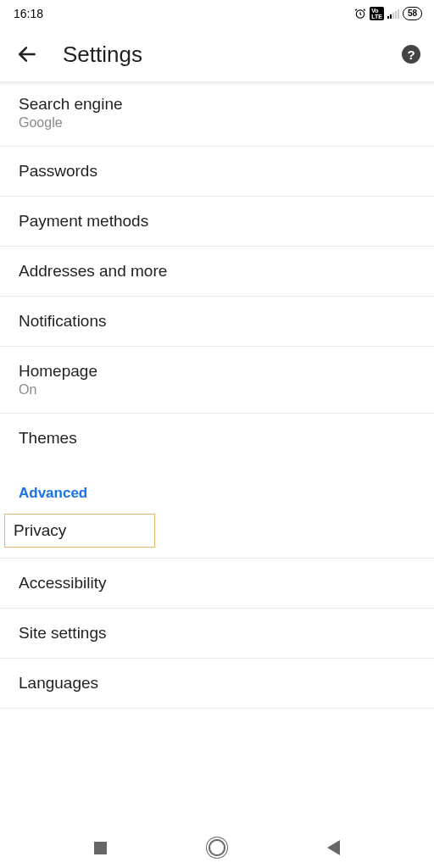  What do you see at coordinates (100, 848) in the screenshot?
I see `square-icon` at bounding box center [100, 848].